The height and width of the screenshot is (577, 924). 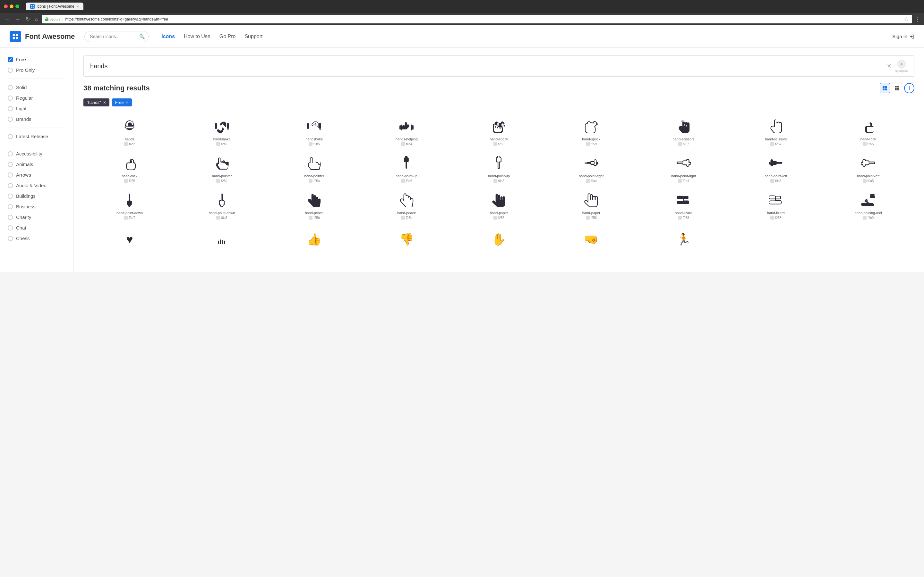 What do you see at coordinates (37, 119) in the screenshot?
I see `sidebar-item-brands: Brands` at bounding box center [37, 119].